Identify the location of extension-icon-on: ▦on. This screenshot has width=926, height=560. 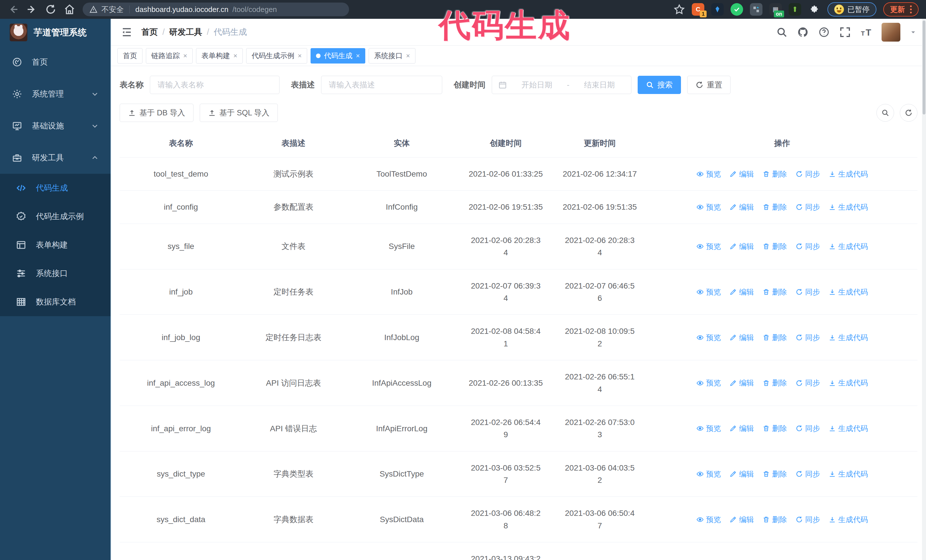
(776, 9).